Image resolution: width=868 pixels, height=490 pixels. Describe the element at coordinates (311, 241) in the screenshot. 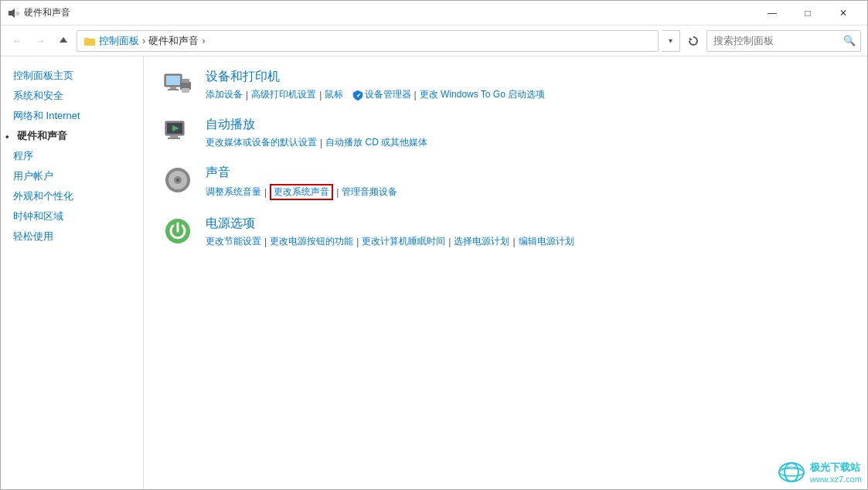

I see `link-power-button: 更改电源按钮的功能` at that location.